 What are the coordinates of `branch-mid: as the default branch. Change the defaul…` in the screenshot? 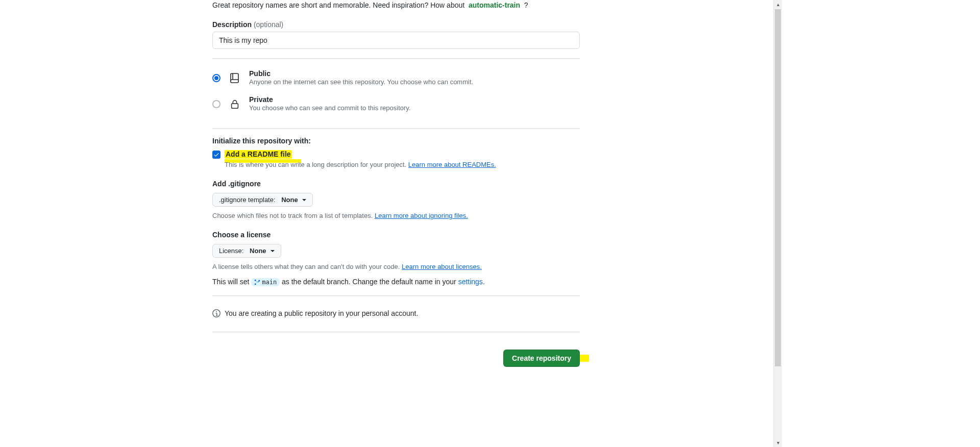 It's located at (369, 282).